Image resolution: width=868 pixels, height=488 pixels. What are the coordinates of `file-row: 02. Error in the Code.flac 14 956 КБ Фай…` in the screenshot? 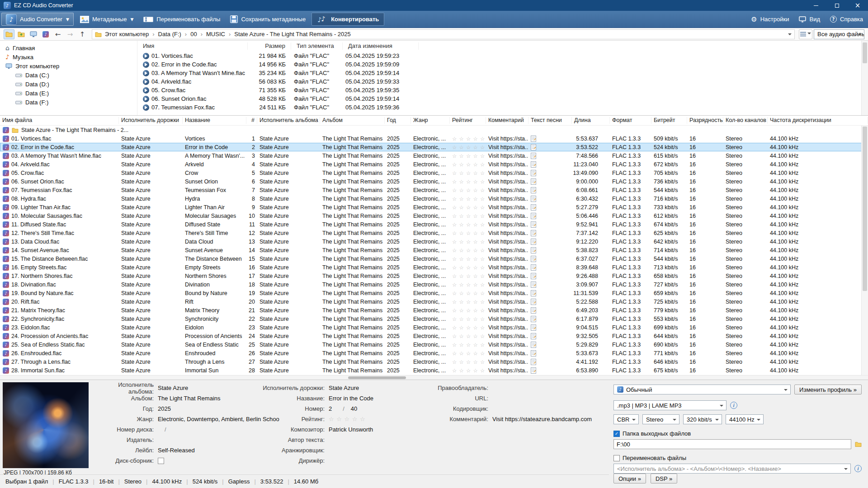 It's located at (503, 64).